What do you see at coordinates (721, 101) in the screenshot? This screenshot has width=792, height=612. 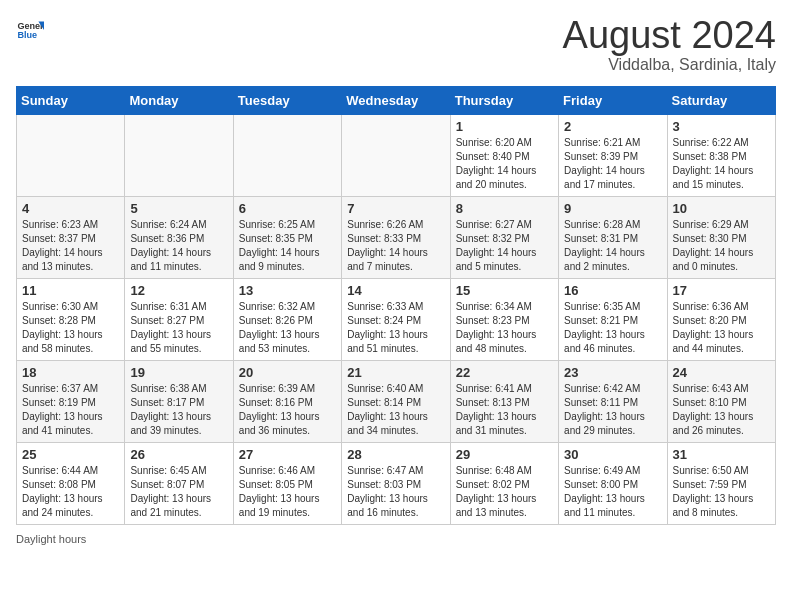 I see `col-header-saturday: Saturday` at bounding box center [721, 101].